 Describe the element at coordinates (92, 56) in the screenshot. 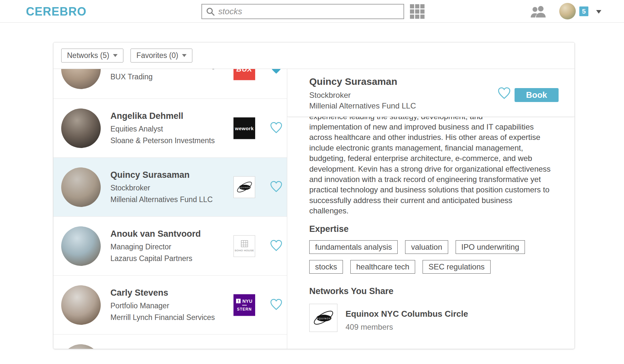

I see `networks-filter-button: Networks (5)` at that location.